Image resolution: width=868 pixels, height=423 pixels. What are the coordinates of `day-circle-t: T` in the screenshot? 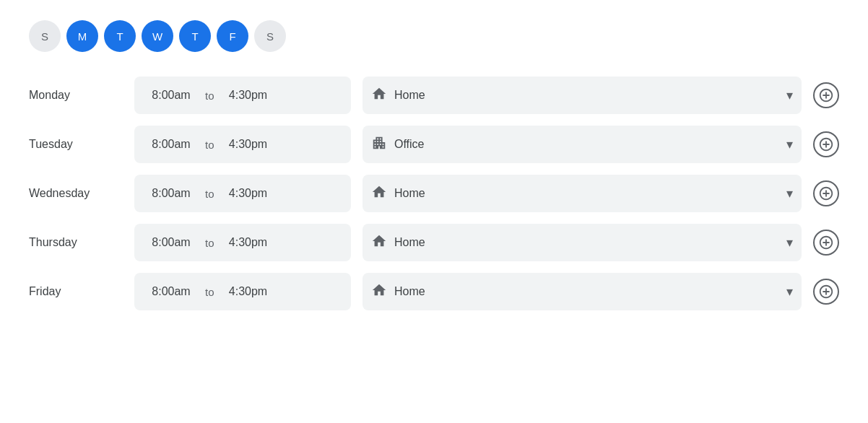 It's located at (120, 36).